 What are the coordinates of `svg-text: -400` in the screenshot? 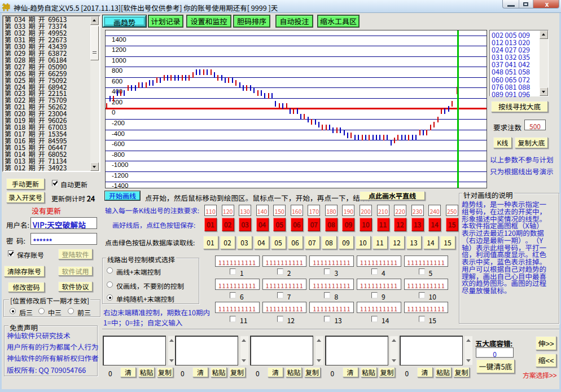 It's located at (119, 134).